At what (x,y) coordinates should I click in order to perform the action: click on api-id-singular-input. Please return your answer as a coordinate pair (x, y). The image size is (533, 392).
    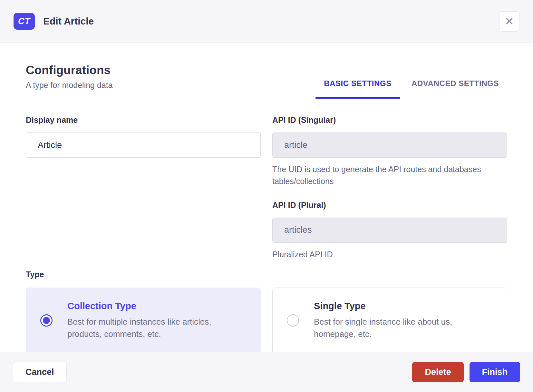
    Looking at the image, I should click on (390, 145).